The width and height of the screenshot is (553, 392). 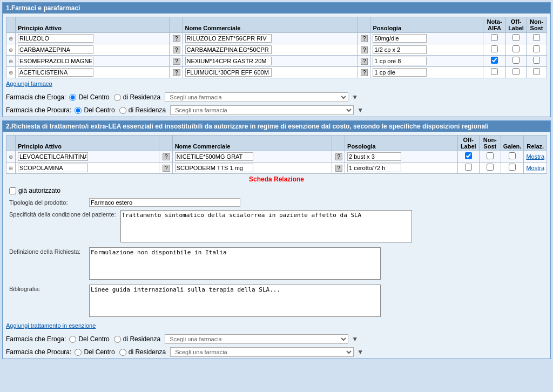 What do you see at coordinates (29, 84) in the screenshot?
I see `add-farmaco-link: Aggiungi farmaco` at bounding box center [29, 84].